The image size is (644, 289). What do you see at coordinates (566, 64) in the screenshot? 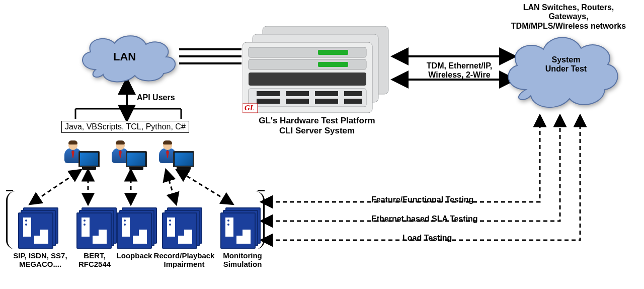
I see `sut-cloud-label: System Under Test` at bounding box center [566, 64].